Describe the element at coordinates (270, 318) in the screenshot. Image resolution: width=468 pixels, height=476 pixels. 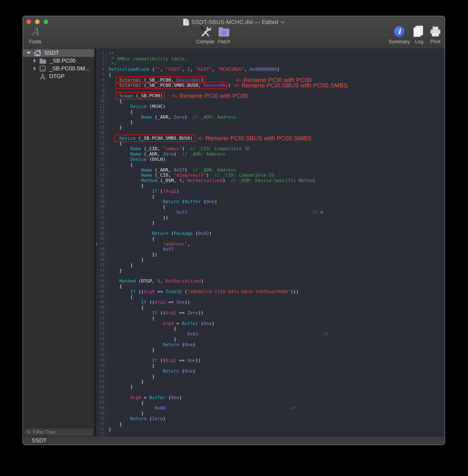
I see `code-line: 51 {` at that location.